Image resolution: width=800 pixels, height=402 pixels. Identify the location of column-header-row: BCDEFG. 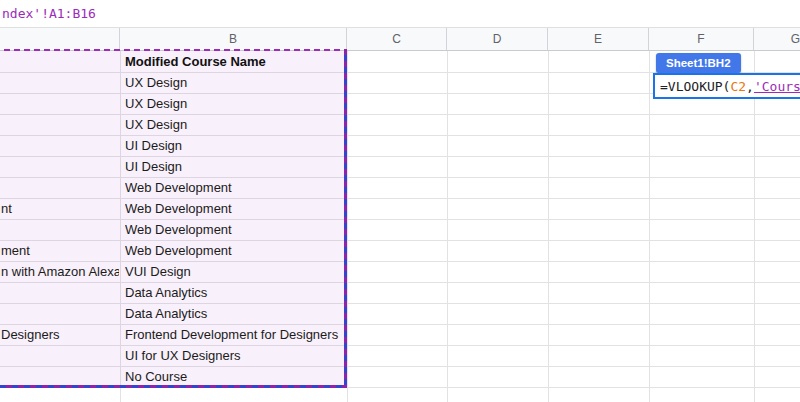
(400, 39).